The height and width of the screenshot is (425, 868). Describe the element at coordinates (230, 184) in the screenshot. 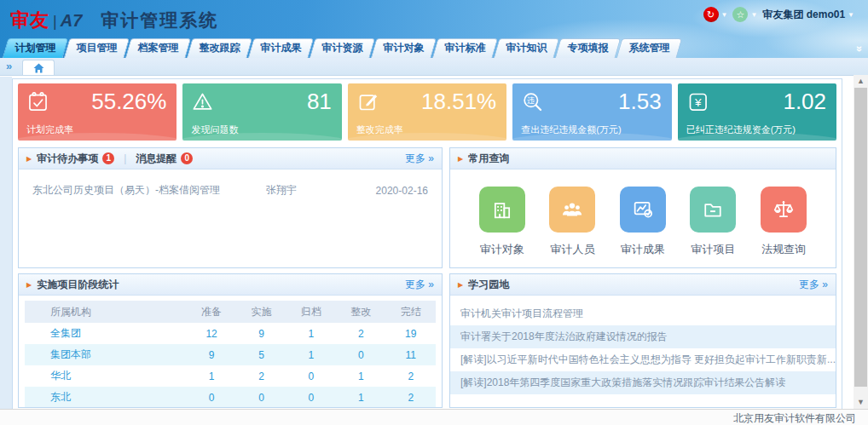

I see `todo-list-item: 东北公司历史项目（易天）-档案借阅管理 张翔宇 2020-02-16` at that location.